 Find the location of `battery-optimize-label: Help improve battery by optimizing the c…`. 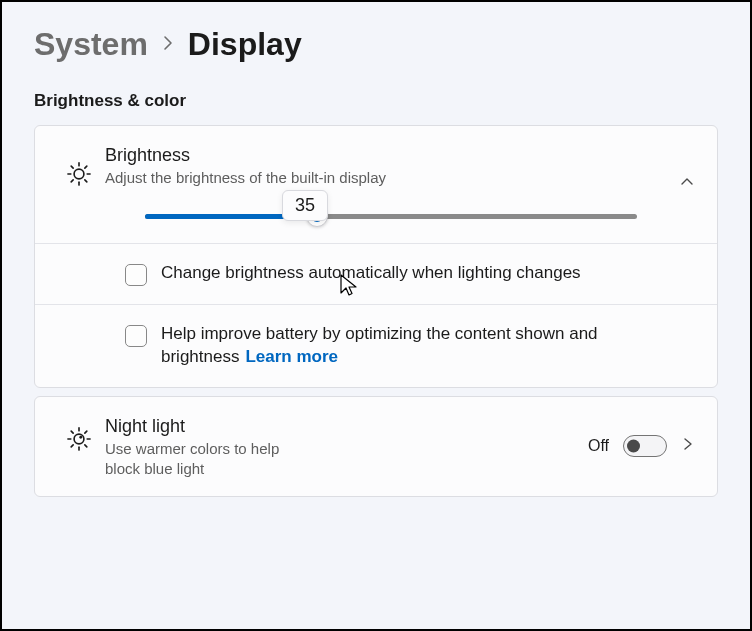

battery-optimize-label: Help improve battery by optimizing the c… is located at coordinates (428, 346).